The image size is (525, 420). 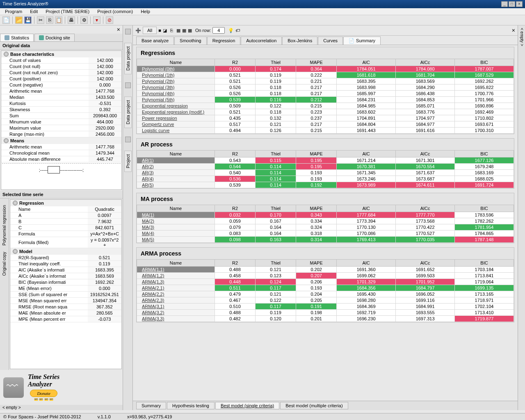 I want to click on table-row: ARMA(1,3)0.4480.1240.2061701.3291701.952…, so click(x=326, y=282).